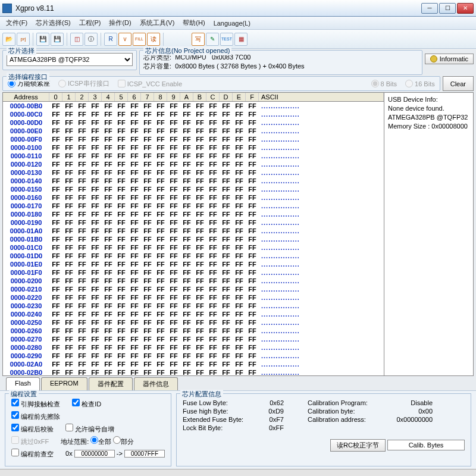 Image resolution: width=476 pixels, height=476 pixels. What do you see at coordinates (193, 98) in the screenshot?
I see `hex-header: Address 0123456789ABCDEF ASCII` at bounding box center [193, 98].